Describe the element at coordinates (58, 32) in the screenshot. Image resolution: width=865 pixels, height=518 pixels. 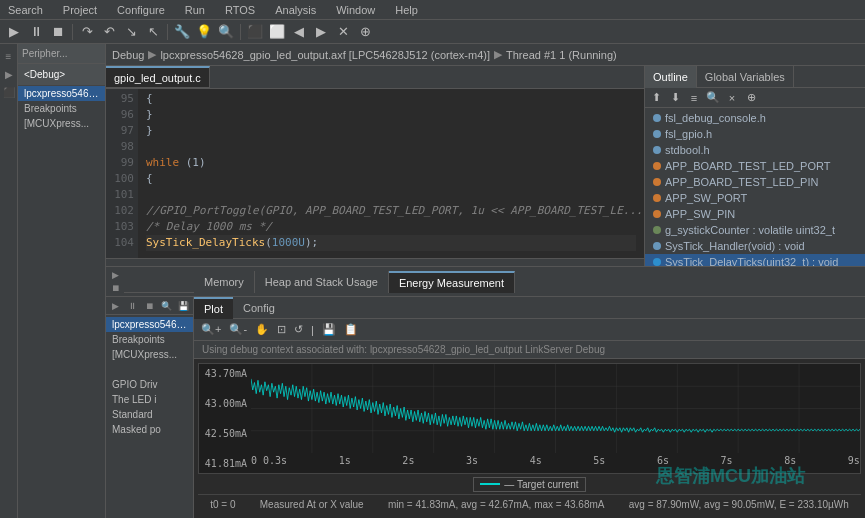
I see `toolbar-btn-3: ⏹` at that location.